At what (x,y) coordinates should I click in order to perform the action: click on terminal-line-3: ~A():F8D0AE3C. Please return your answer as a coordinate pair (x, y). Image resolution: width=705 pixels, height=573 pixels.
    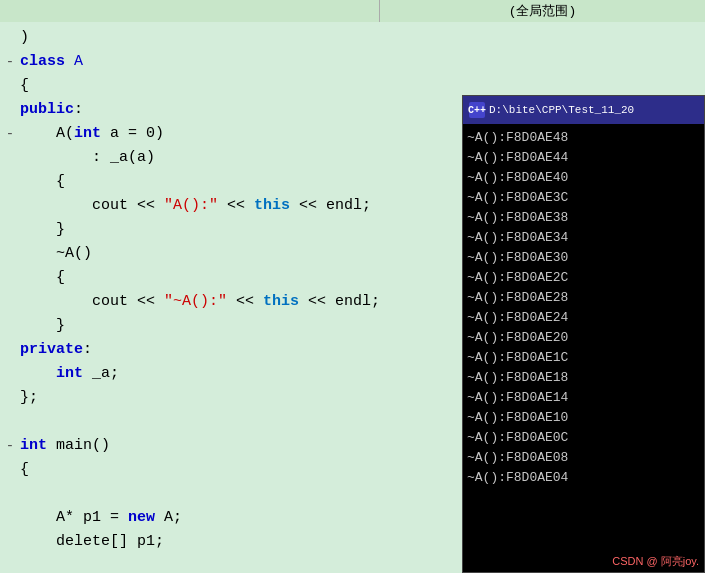
    Looking at the image, I should click on (584, 198).